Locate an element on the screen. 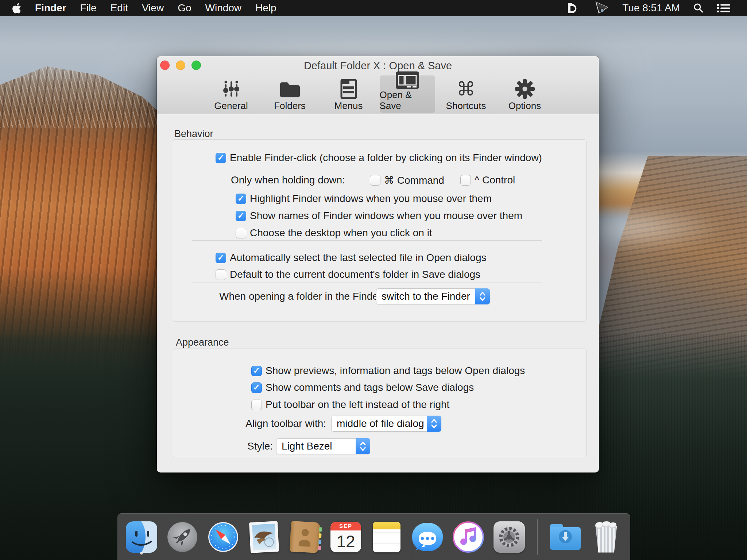 The width and height of the screenshot is (747, 560). tab-label: Menus is located at coordinates (348, 106).